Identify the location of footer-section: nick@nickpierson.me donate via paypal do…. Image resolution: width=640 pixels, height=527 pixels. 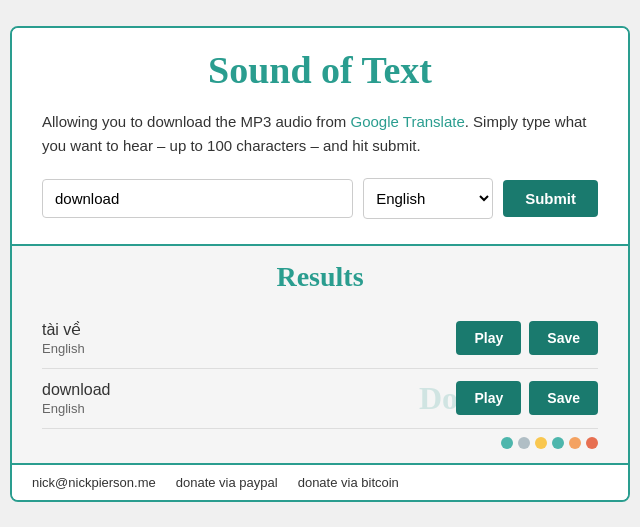
(320, 482).